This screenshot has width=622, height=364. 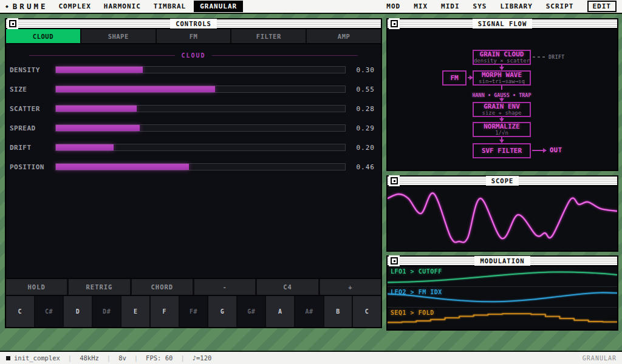 What do you see at coordinates (344, 36) in the screenshot?
I see `tab-amp: AMP` at bounding box center [344, 36].